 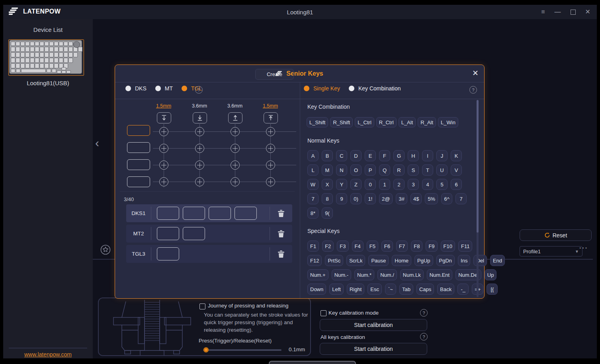 I want to click on key-button-f9: F9, so click(x=432, y=246).